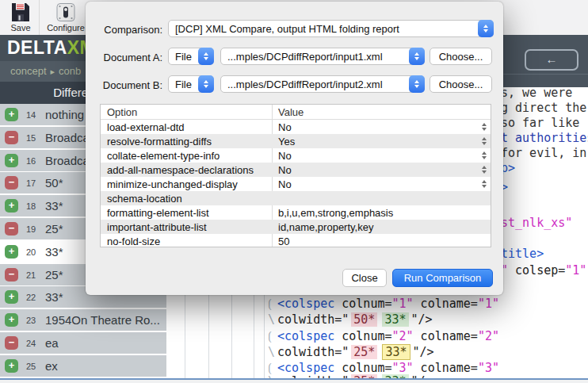  I want to click on code-line: \colwidth="50*33*"/>, so click(350, 320).